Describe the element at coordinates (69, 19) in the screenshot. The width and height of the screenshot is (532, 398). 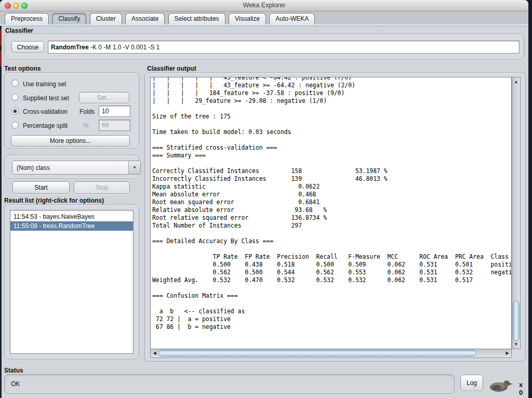
I see `tab-classify: Classify` at that location.